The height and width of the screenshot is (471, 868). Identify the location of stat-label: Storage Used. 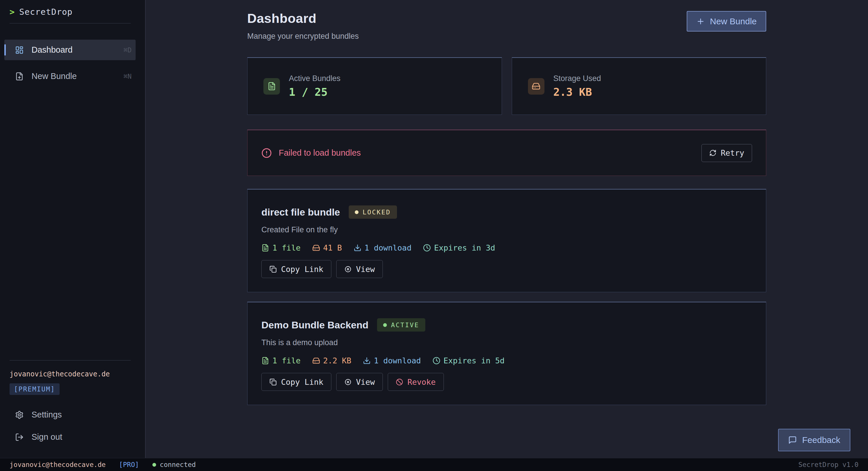
(577, 79).